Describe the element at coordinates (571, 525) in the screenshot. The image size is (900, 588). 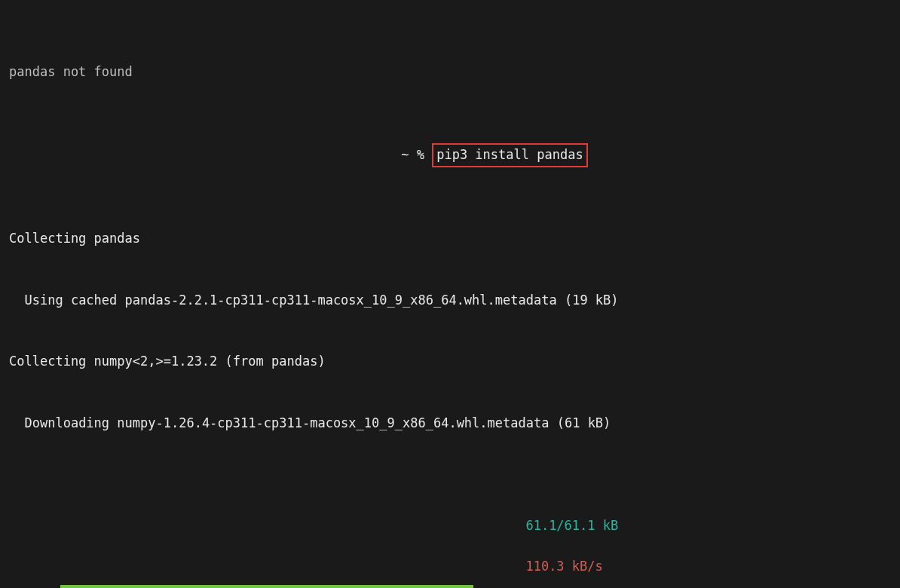
I see `progress-done: 61.1/61.1 kB` at that location.